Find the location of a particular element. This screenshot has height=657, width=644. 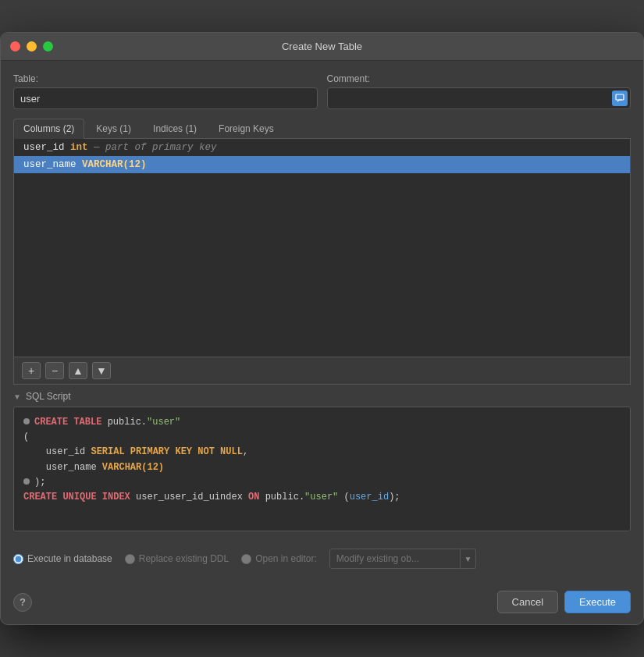

modify-dropdown: ▼ is located at coordinates (403, 559).